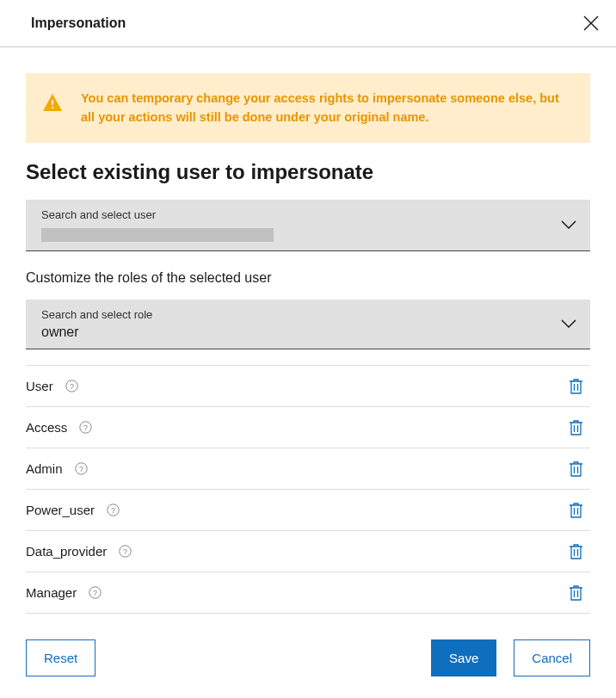  What do you see at coordinates (591, 23) in the screenshot?
I see `close-icon` at bounding box center [591, 23].